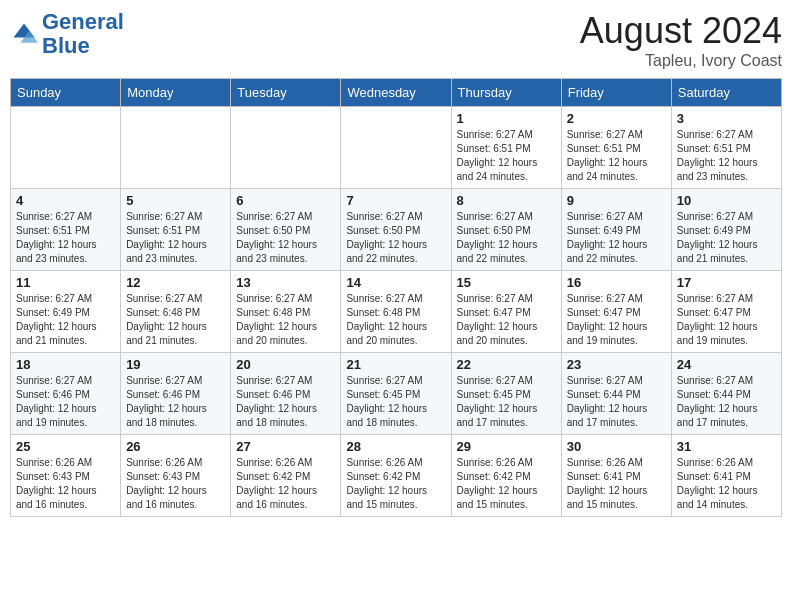 The image size is (792, 612). What do you see at coordinates (176, 200) in the screenshot?
I see `day-number: 5` at bounding box center [176, 200].